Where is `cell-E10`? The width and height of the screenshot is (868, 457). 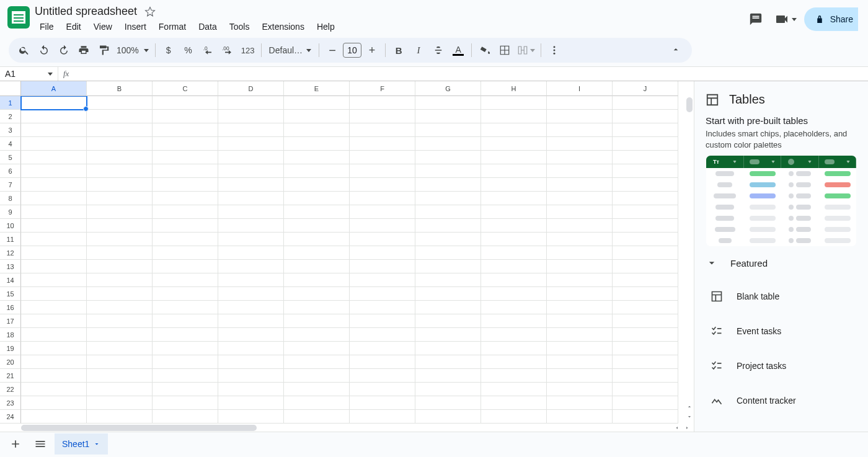 cell-E10 is located at coordinates (317, 226).